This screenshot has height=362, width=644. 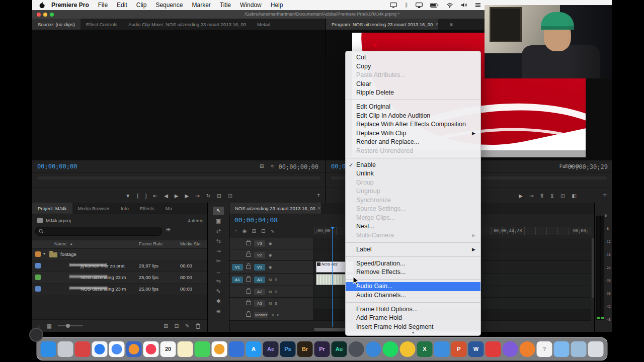 I want to click on mark-in-icon: {, so click(x=138, y=196).